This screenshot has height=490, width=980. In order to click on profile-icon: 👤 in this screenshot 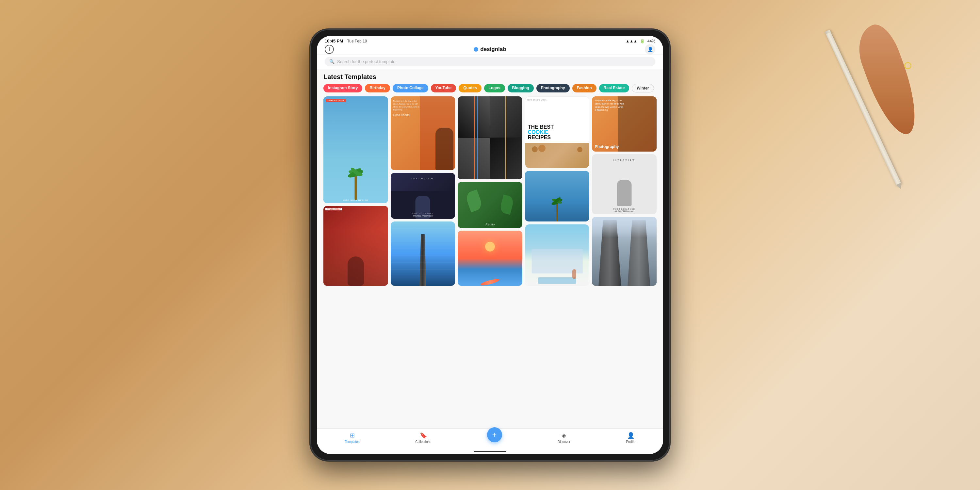, I will do `click(631, 435)`.